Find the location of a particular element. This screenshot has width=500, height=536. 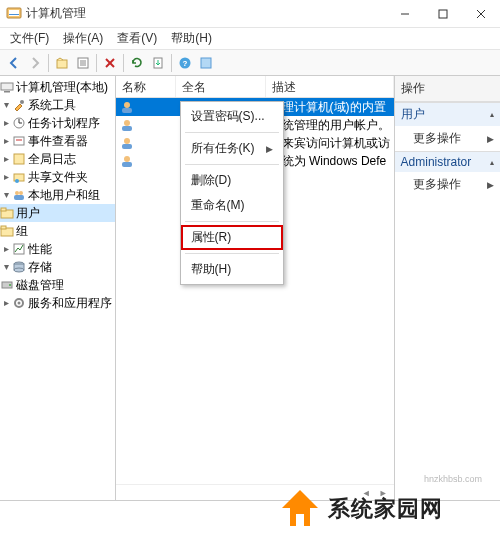

up-icon is located at coordinates (62, 63).